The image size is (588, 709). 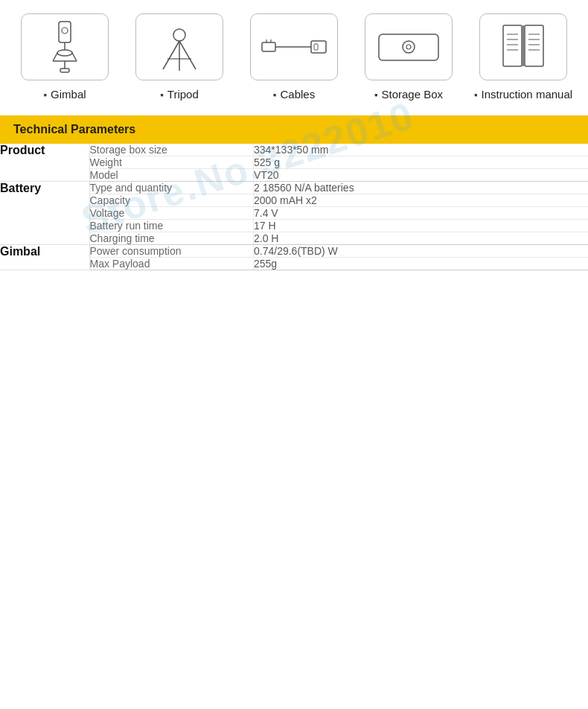 I want to click on param-value: 525 g, so click(x=421, y=162).